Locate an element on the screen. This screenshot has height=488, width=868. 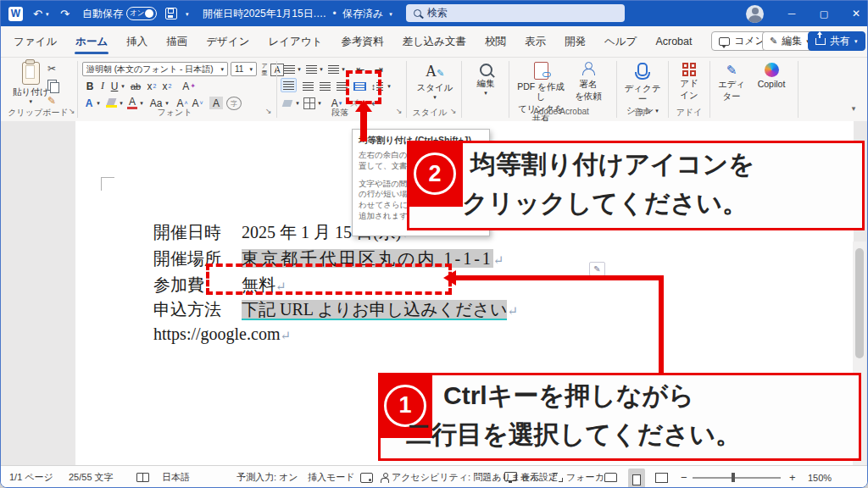
tab-home: ホーム is located at coordinates (92, 42).